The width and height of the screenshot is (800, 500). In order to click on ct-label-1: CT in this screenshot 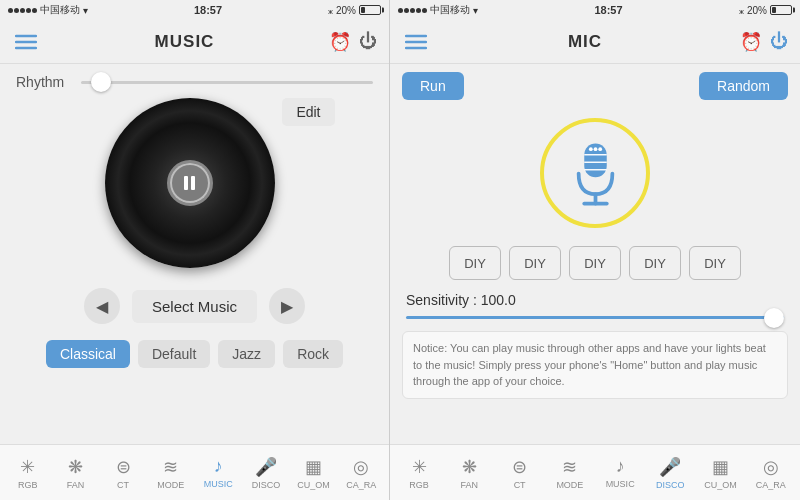, I will do `click(123, 485)`.